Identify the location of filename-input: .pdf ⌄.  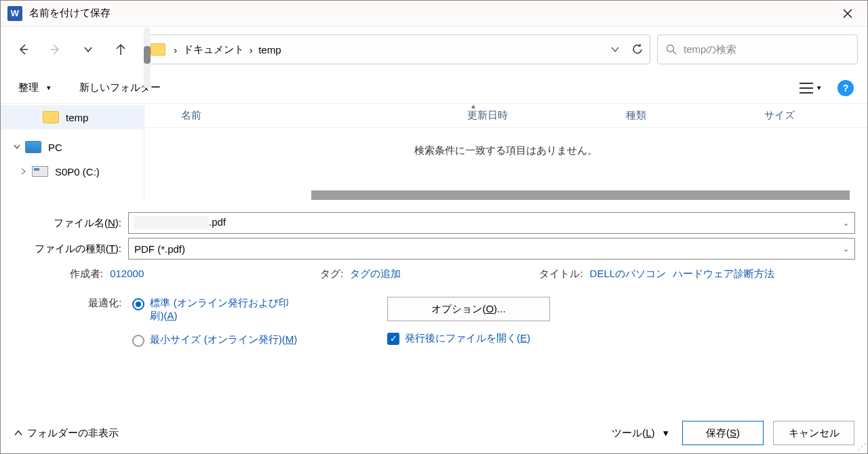
(492, 223).